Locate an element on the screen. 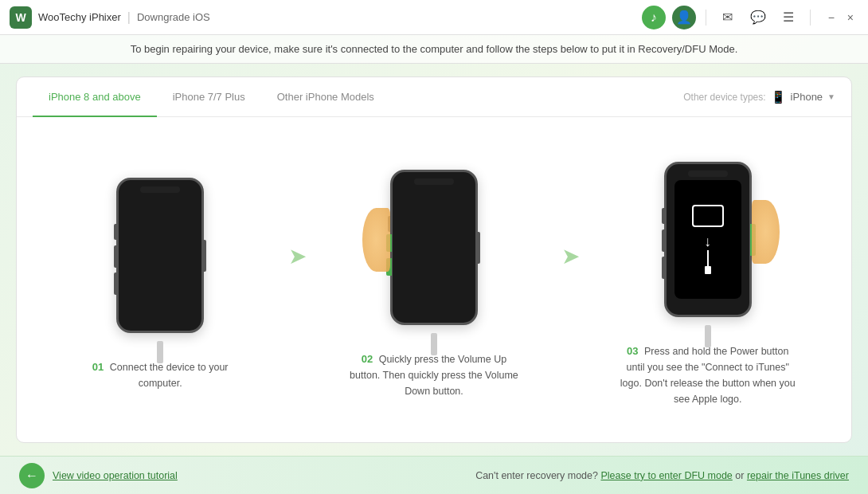  or-text: or is located at coordinates (739, 476).